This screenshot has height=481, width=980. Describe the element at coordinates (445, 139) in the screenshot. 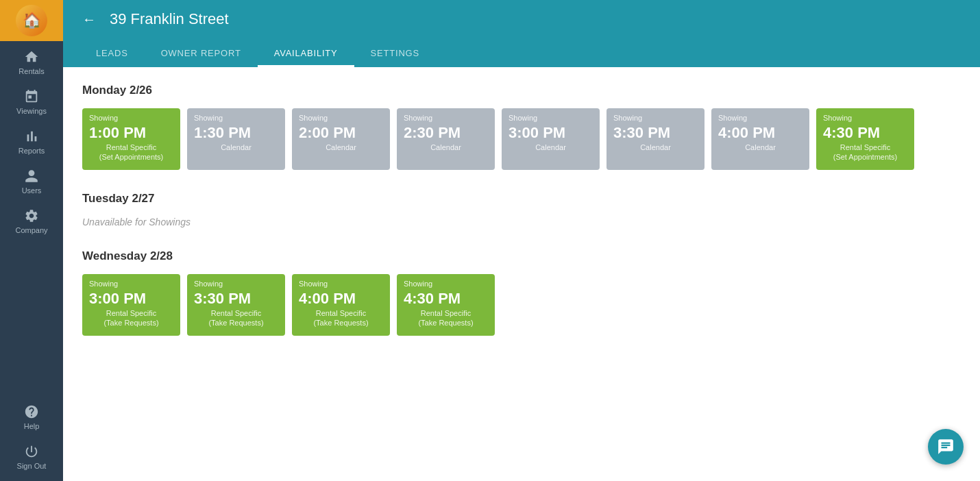

I see `slot-card: Showing 2:30 PM Calendar` at that location.